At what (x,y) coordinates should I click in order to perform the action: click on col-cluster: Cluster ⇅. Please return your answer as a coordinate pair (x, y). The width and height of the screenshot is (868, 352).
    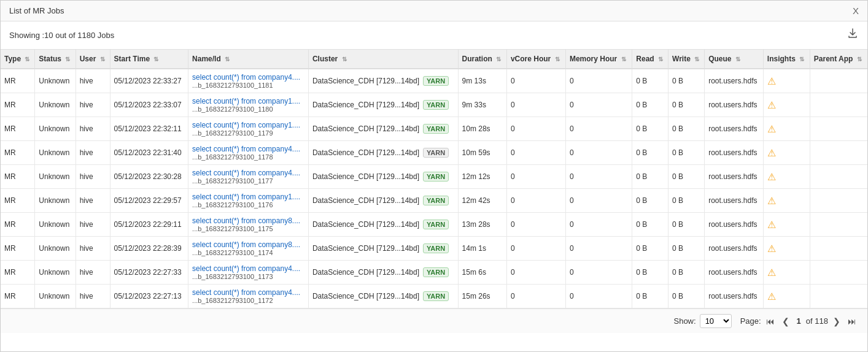
    Looking at the image, I should click on (383, 59).